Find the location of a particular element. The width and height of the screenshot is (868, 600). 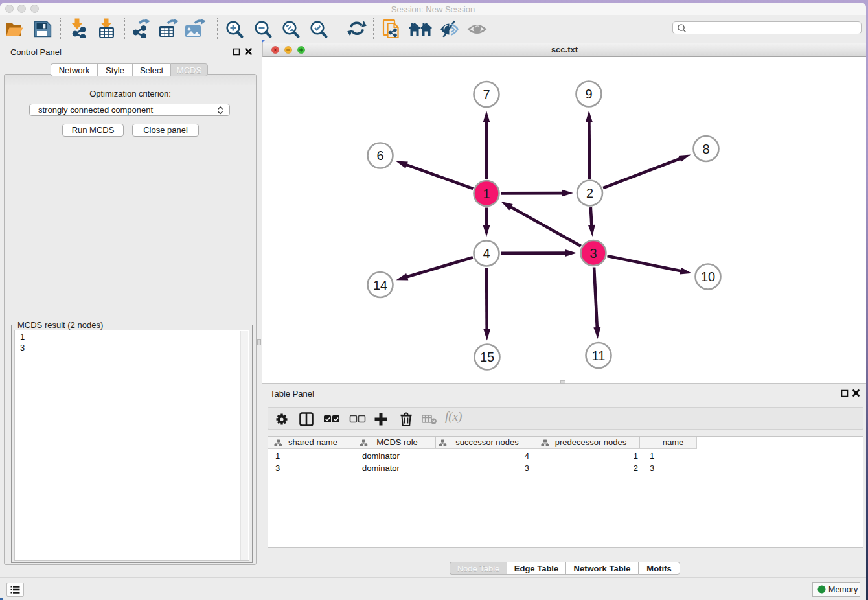

svg-text: 4 is located at coordinates (486, 253).